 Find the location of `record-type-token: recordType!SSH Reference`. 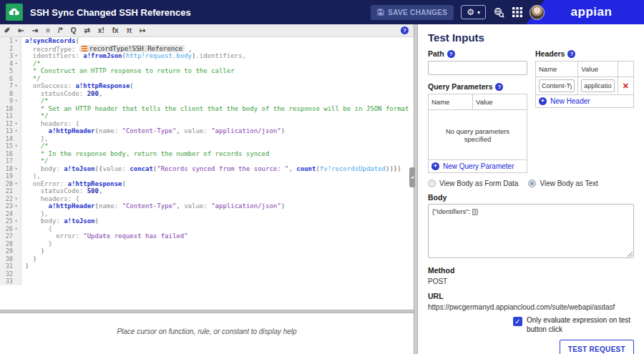

record-type-token: recordType!SSH Reference is located at coordinates (132, 49).